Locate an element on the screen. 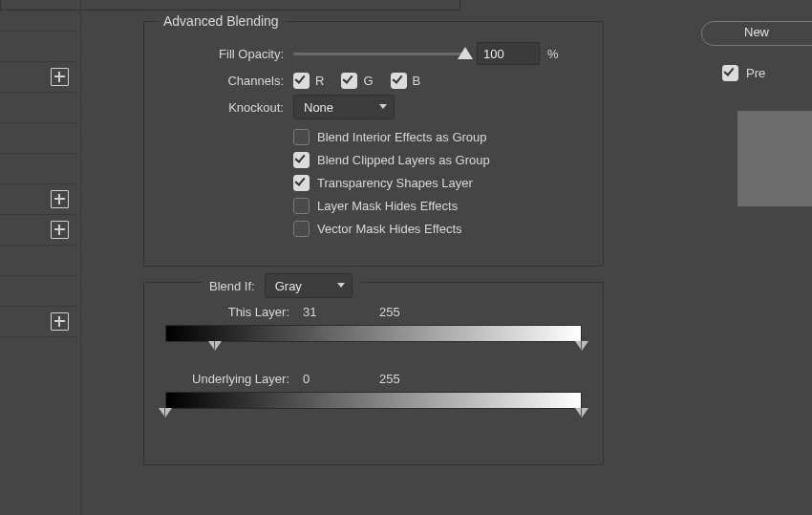 The image size is (812, 515). channel-g-checkbox is located at coordinates (350, 80).